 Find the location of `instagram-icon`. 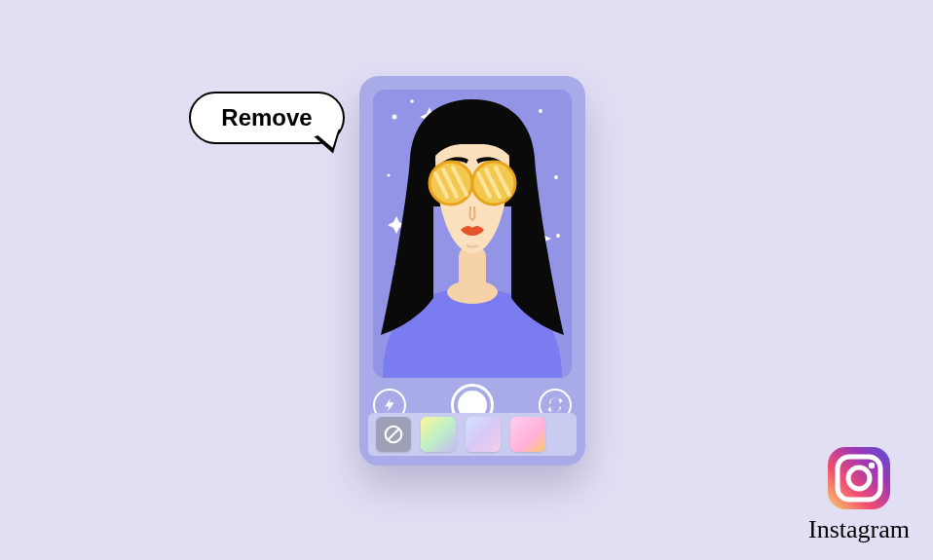

instagram-icon is located at coordinates (859, 478).